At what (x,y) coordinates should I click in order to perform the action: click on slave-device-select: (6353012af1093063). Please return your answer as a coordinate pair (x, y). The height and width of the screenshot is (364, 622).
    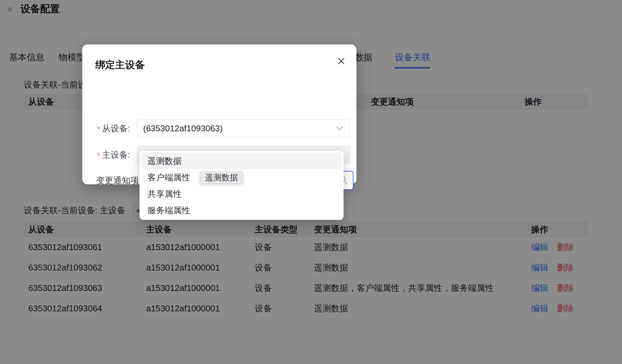
    Looking at the image, I should click on (244, 128).